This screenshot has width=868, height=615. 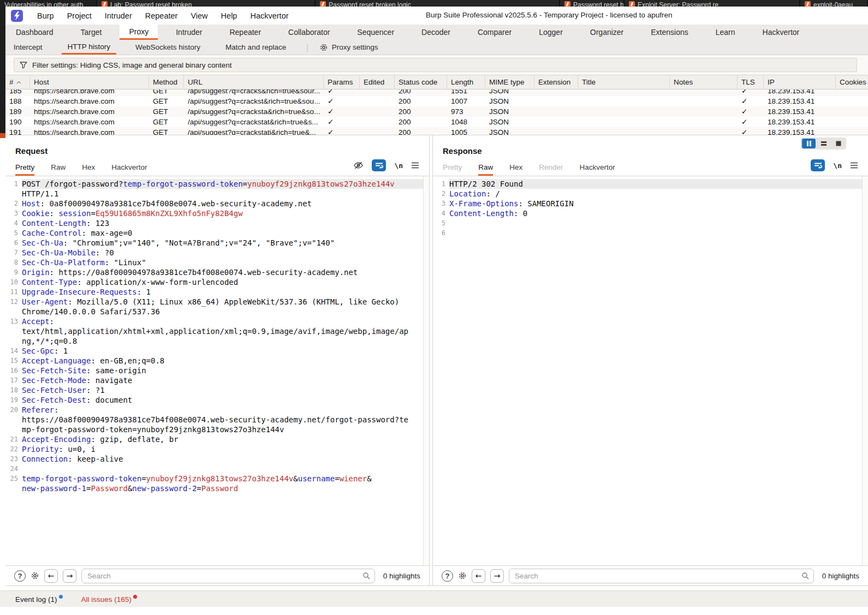 I want to click on tab-intruder: Intruder, so click(x=189, y=32).